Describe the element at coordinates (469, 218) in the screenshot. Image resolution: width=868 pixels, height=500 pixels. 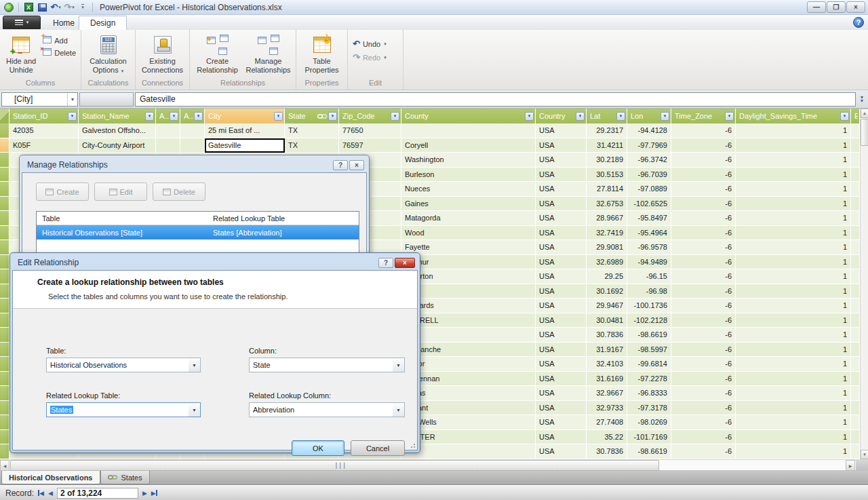
I see `grid-cell: Matagorda` at that location.